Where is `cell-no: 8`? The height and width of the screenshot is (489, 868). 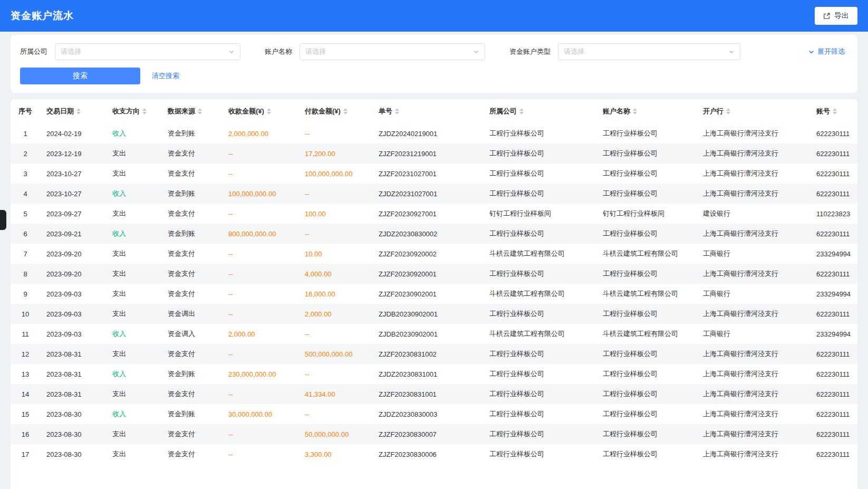
cell-no: 8 is located at coordinates (25, 274).